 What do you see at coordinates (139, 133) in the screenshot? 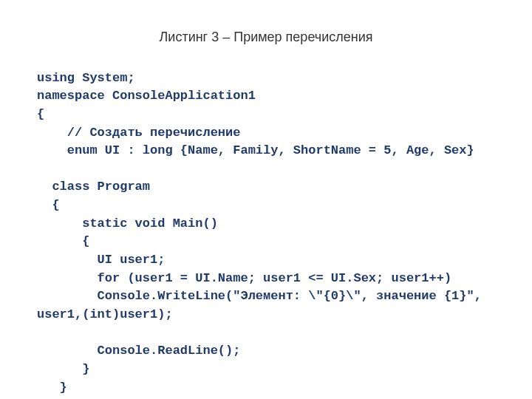
I see `code-line: // Создать перечисление` at bounding box center [139, 133].